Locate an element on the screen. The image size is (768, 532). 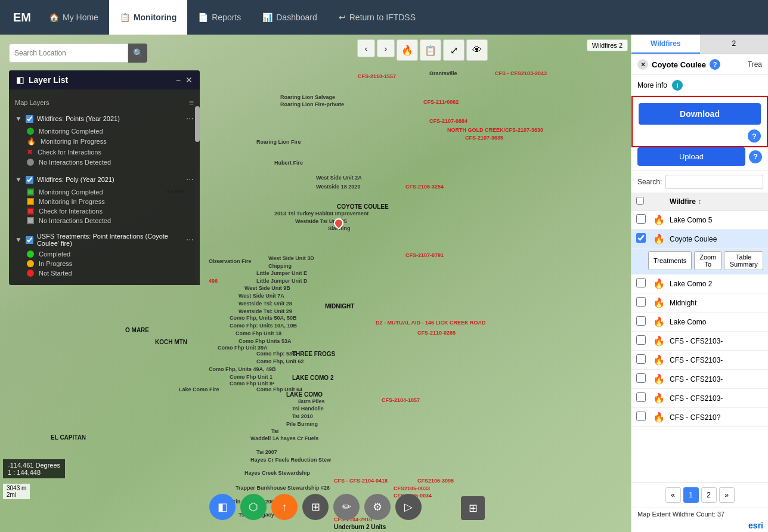
pagination-prev: « is located at coordinates (673, 495).